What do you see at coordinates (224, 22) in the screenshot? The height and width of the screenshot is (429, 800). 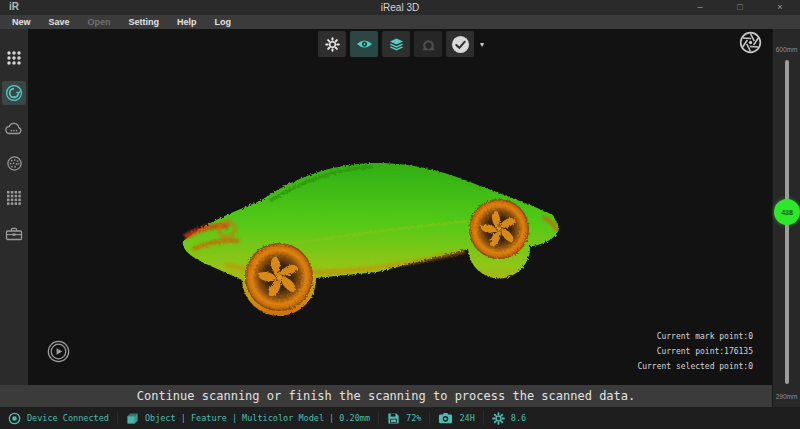 I see `menu-log: Log` at bounding box center [224, 22].